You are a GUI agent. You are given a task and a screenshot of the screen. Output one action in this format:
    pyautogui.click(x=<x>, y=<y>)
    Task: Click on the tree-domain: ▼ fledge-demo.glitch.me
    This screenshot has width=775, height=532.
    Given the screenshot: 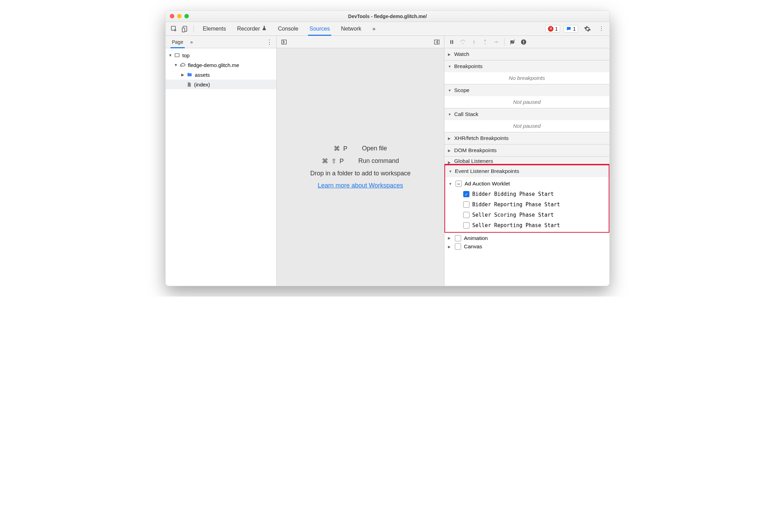 What is the action you would take?
    pyautogui.click(x=221, y=65)
    